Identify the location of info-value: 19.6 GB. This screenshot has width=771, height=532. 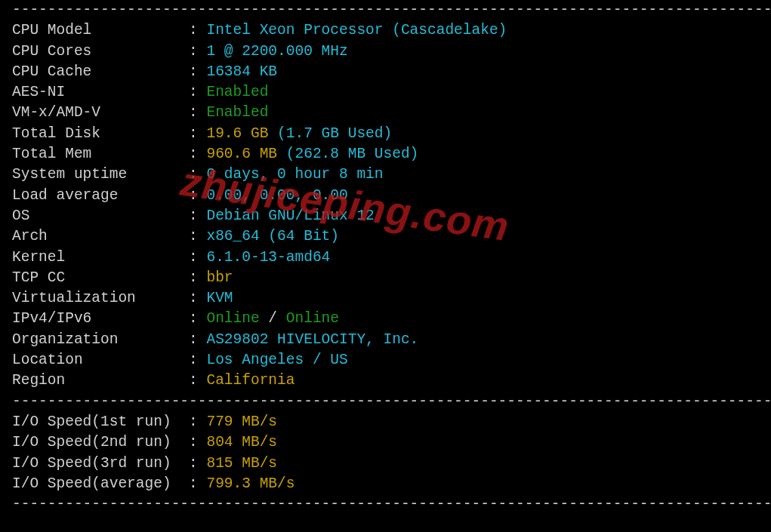
(237, 134).